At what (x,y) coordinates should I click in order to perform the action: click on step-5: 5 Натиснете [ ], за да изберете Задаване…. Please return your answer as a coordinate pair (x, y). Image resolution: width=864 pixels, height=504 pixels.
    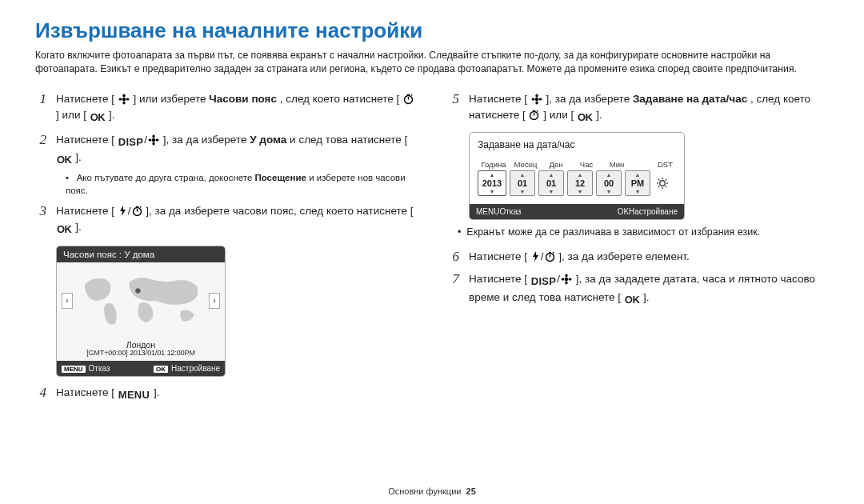
    Looking at the image, I should click on (638, 109).